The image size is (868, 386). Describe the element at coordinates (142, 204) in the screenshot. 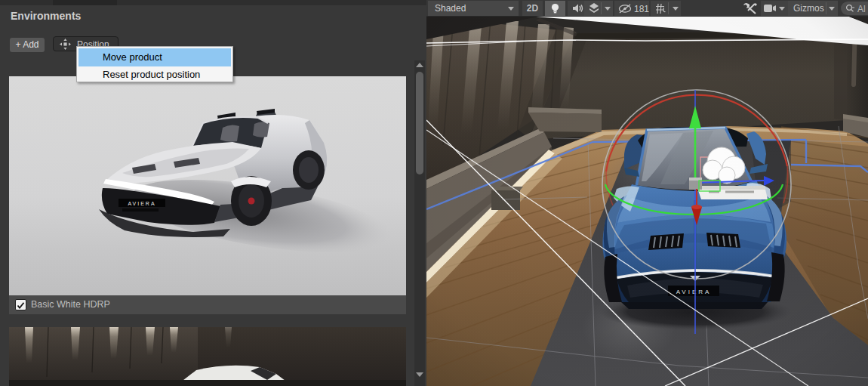

I see `svg-text: AVIERA` at that location.